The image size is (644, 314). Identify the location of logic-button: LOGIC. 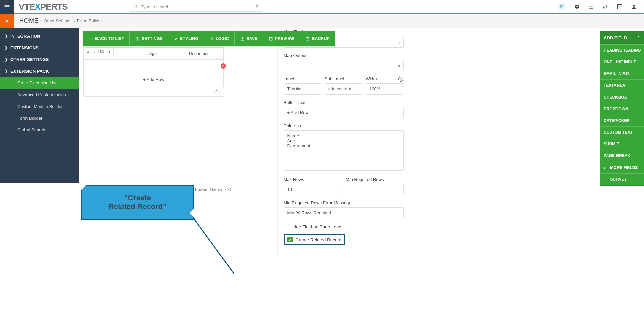
(219, 39).